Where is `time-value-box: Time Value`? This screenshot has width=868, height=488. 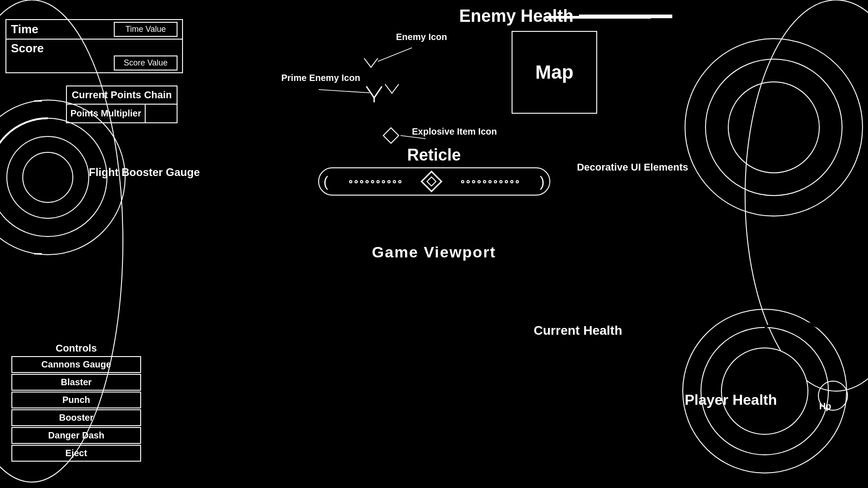 time-value-box: Time Value is located at coordinates (146, 29).